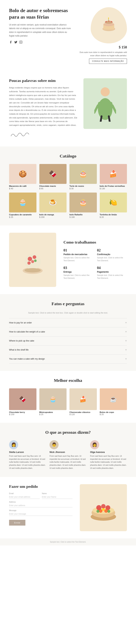 The height and width of the screenshot is (644, 136). Describe the element at coordinates (22, 341) in the screenshot. I see `faq-question: Where to pick up the cake` at that location.